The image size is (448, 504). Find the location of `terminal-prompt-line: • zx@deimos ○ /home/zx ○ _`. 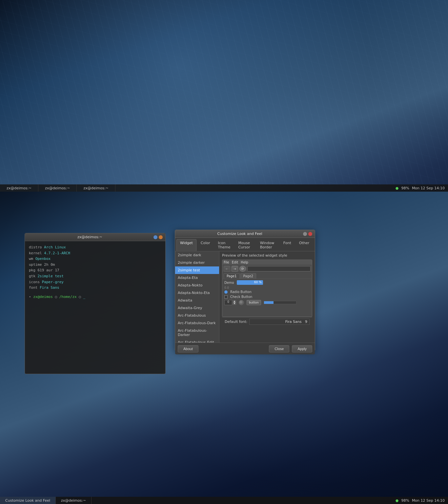

terminal-prompt-line: • zx@deimos ○ /home/zx ○ _ is located at coordinates (95, 297).